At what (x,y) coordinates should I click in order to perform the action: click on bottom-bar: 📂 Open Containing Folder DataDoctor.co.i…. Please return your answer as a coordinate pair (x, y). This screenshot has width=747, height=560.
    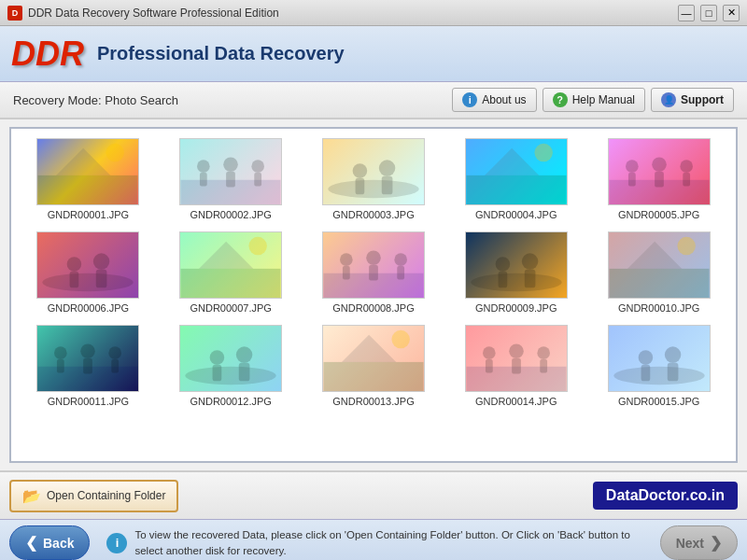
    Looking at the image, I should click on (374, 495).